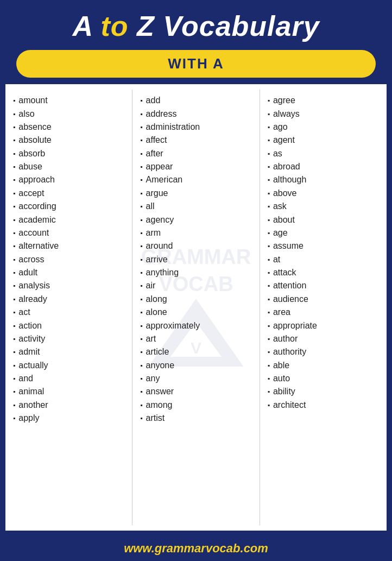 The height and width of the screenshot is (561, 392). What do you see at coordinates (197, 418) in the screenshot?
I see `list-item: artist` at bounding box center [197, 418].